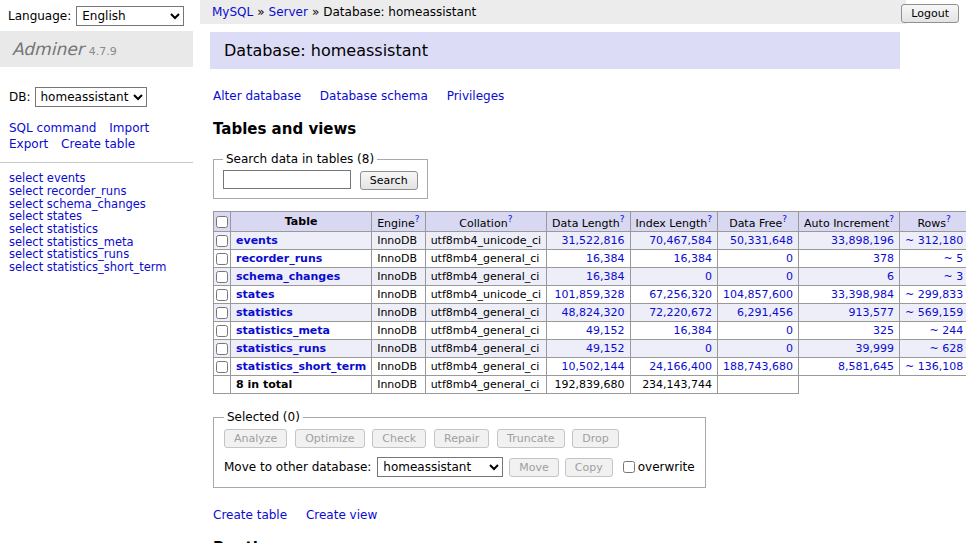 This screenshot has width=966, height=543. What do you see at coordinates (866, 366) in the screenshot?
I see `auto-increment-link: 8,581,645` at bounding box center [866, 366].